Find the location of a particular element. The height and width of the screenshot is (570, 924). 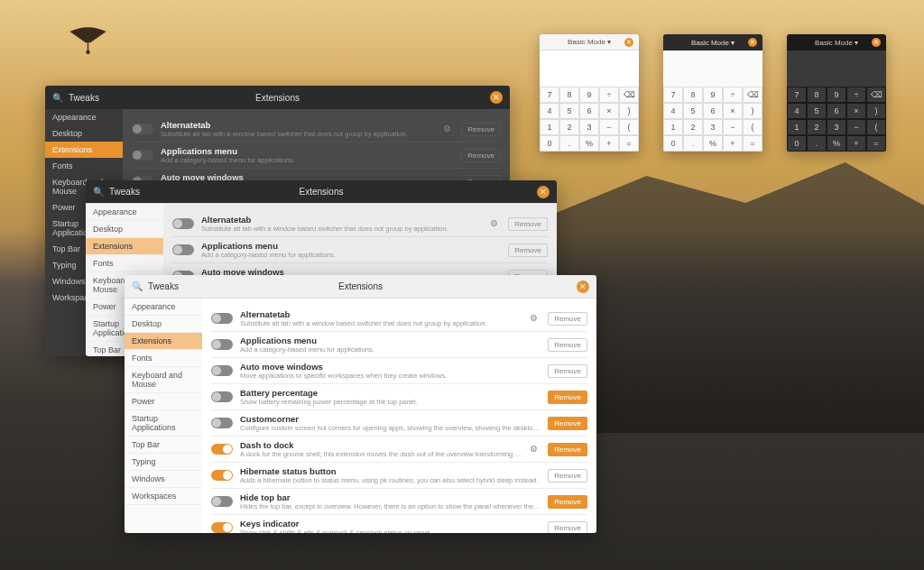

sidebar-item-power: Power is located at coordinates (163, 402).